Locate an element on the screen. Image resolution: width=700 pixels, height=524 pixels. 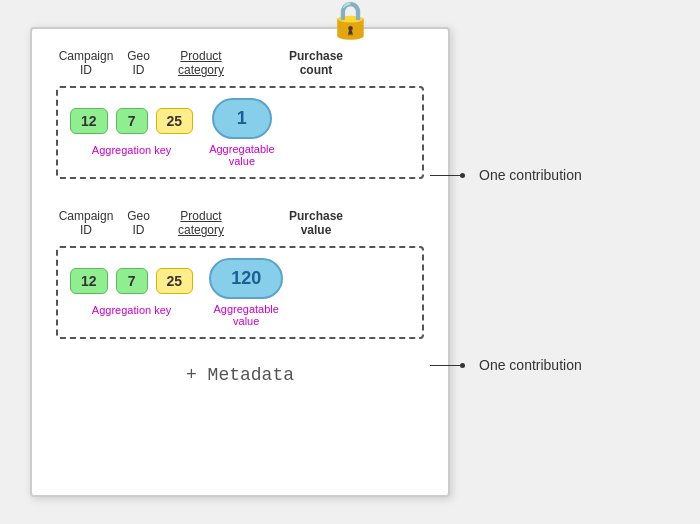
value-group-2: 120 Aggregatable value is located at coordinates (246, 292).